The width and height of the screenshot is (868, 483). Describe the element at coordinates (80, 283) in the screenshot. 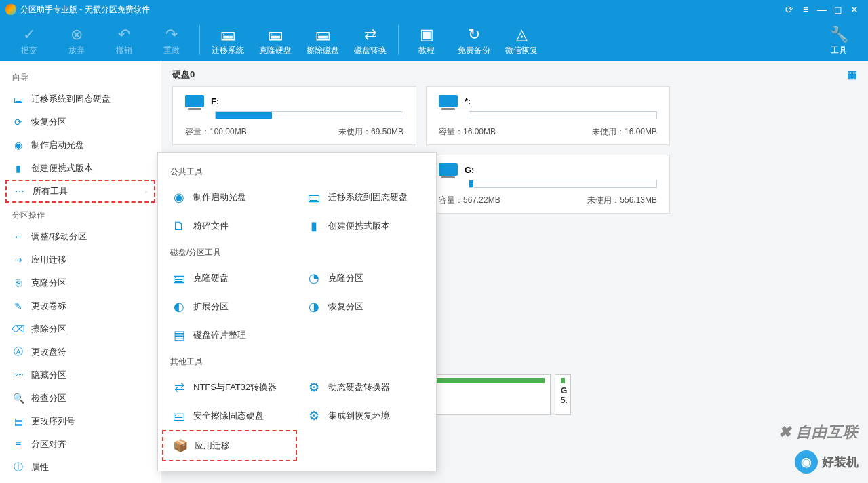

I see `sidebar-clone: ⎘克隆分区` at that location.